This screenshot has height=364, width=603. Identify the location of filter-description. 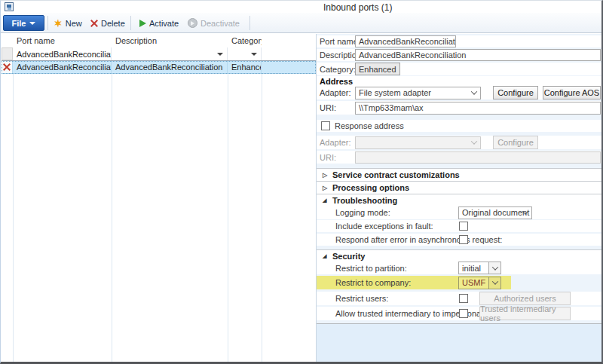
(170, 54).